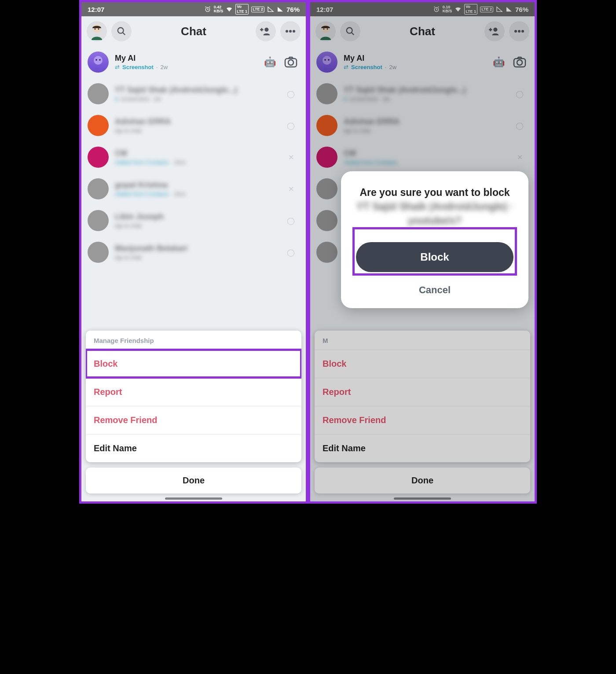 The height and width of the screenshot is (674, 616). I want to click on chat-row-blurred: Manjunath Belakaritap to chat◯, so click(194, 252).